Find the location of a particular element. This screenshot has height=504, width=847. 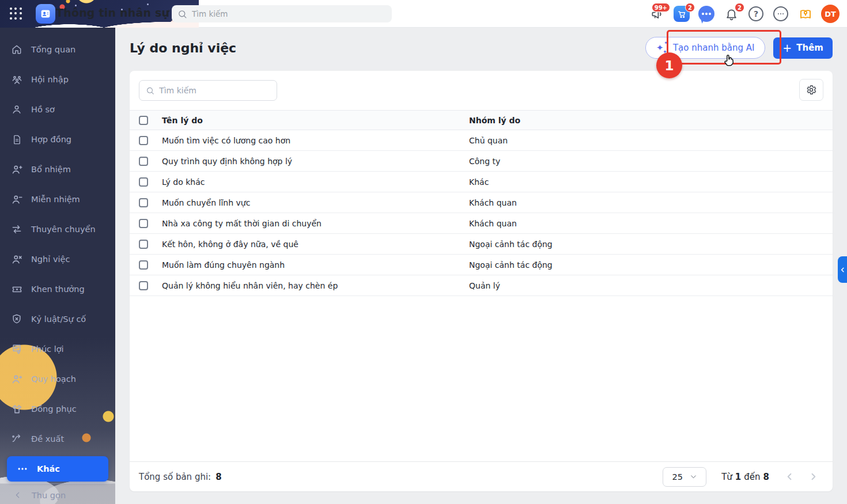

sidebar-item-user-minus: Miễn nhiệm is located at coordinates (58, 199).